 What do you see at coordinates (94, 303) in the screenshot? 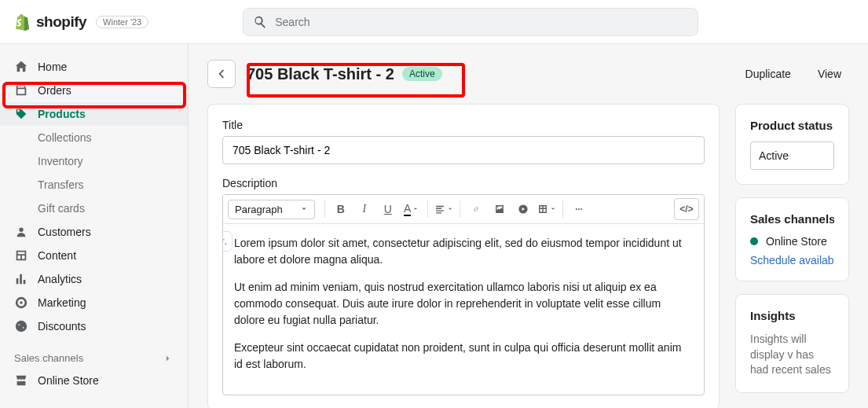
I see `sidebar-item-marketing: Marketing` at bounding box center [94, 303].